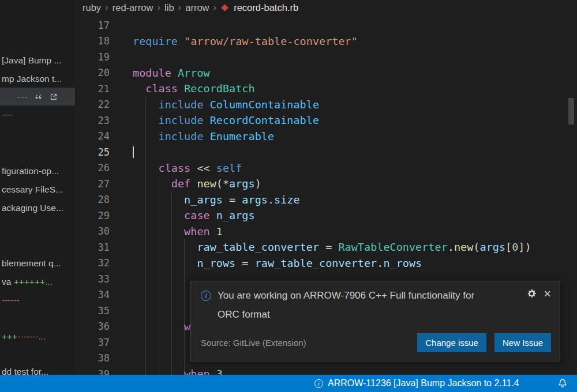 Image resolution: width=577 pixels, height=392 pixels. I want to click on sidebar-panel: [Java] Bump ...mp Jackson t...----figura…, so click(38, 187).